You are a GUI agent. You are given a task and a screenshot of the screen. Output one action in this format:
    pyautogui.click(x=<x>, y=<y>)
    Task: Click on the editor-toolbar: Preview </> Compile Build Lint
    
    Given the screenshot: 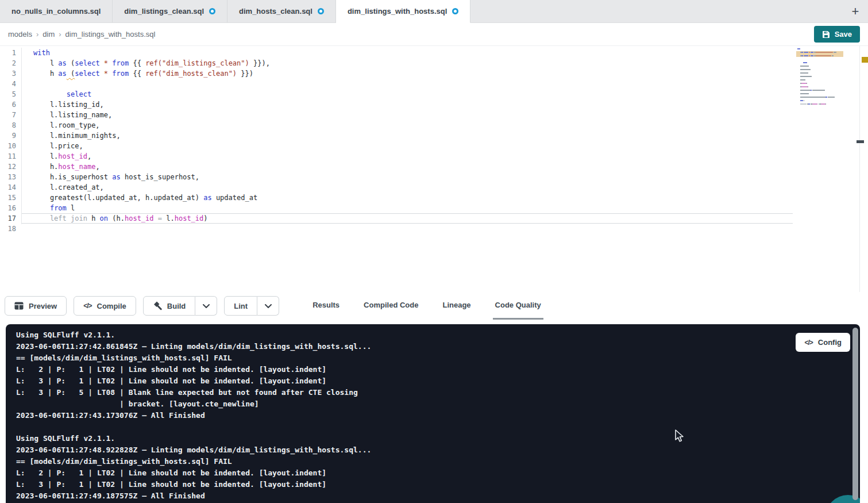 What is the action you would take?
    pyautogui.click(x=434, y=306)
    